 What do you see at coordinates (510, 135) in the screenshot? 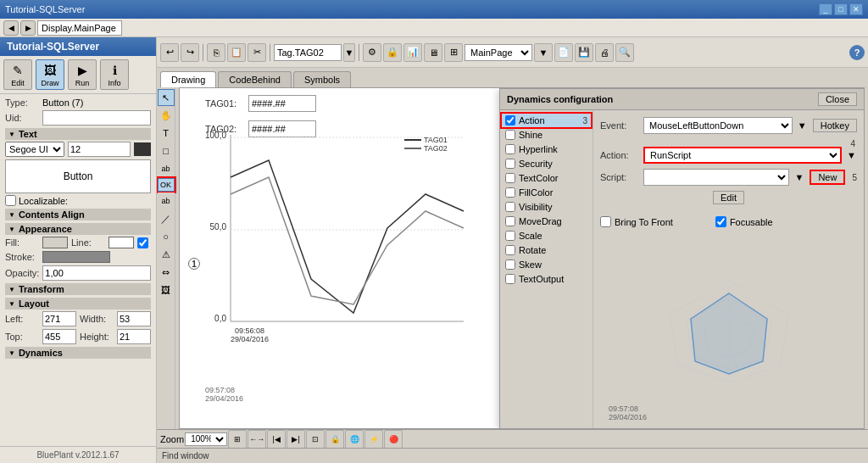
I see `shine-checkbox` at bounding box center [510, 135].